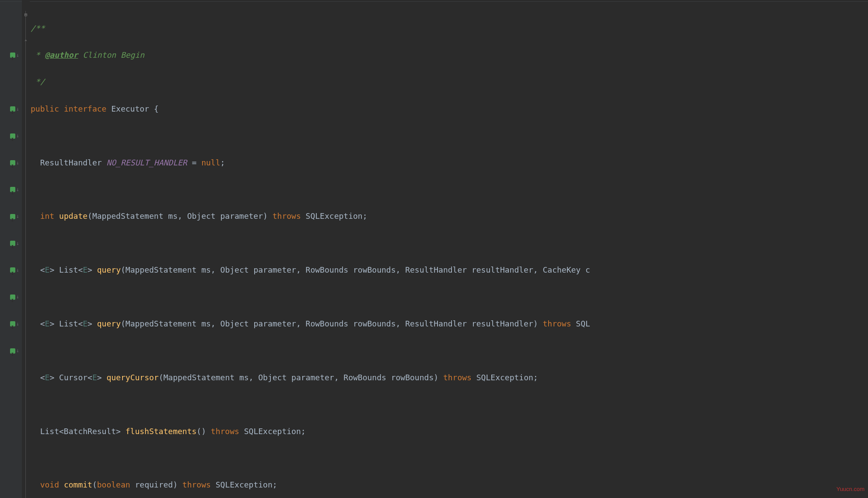  I want to click on code-line: * @author Clinton Begin, so click(449, 55).